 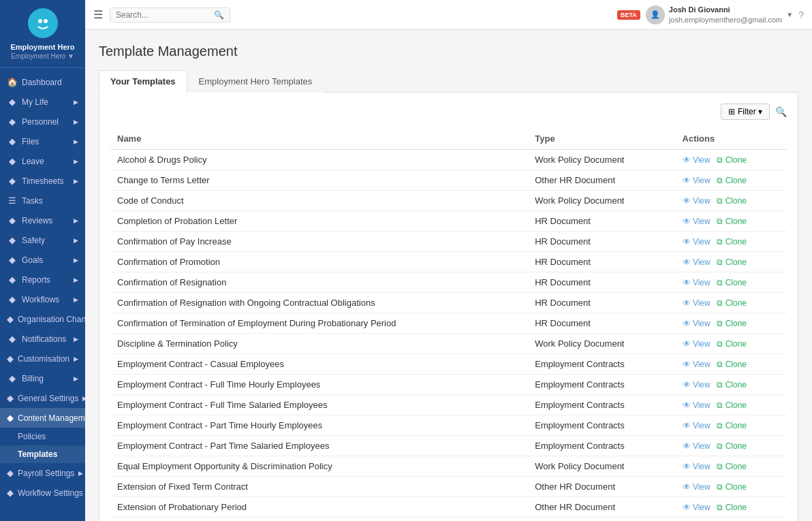 I want to click on timesheets-icon: ◆, so click(x=12, y=181).